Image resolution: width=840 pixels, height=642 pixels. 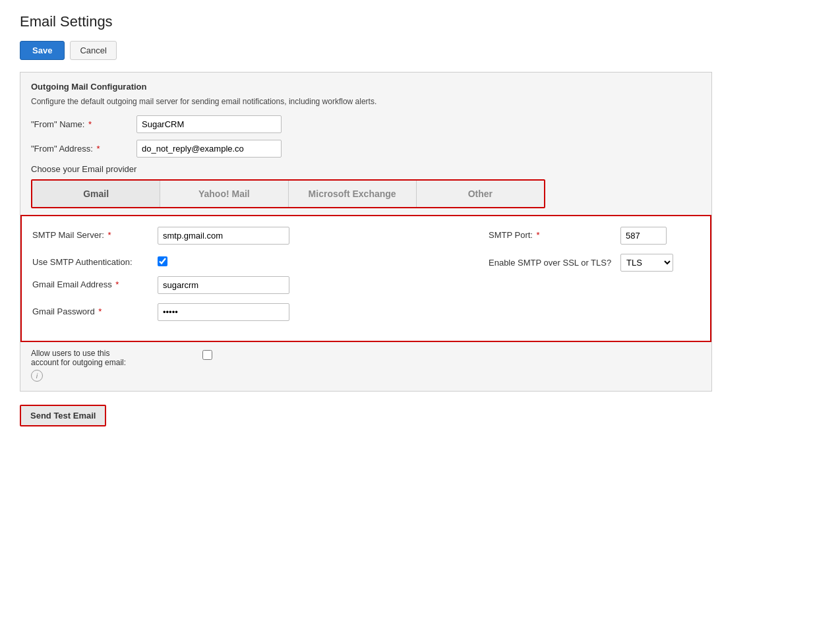 I want to click on gmail-password-required: *, so click(x=100, y=311).